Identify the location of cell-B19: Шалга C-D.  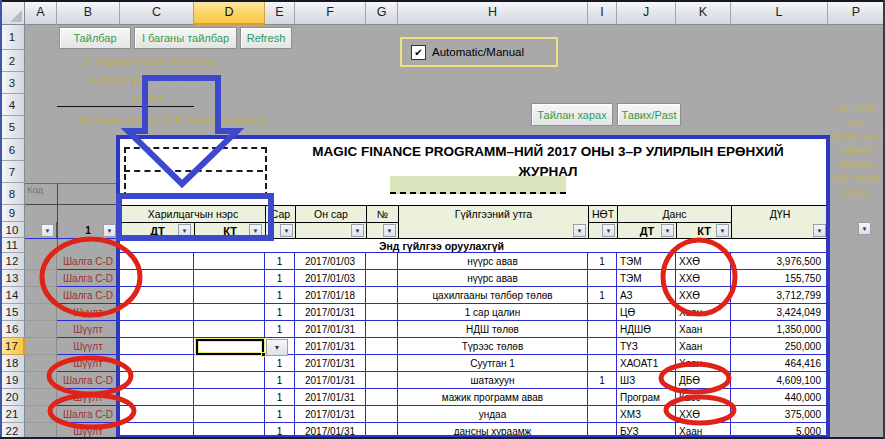
(88, 380).